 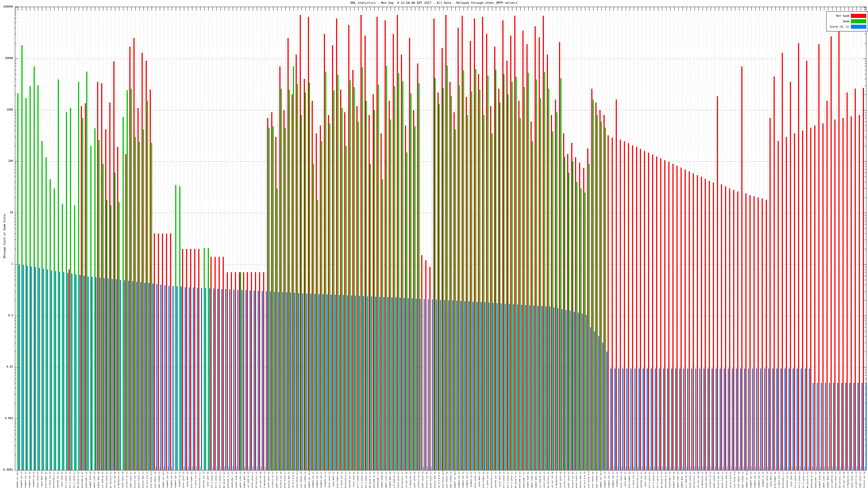 What do you see at coordinates (847, 27) in the screenshot?
I see `legend-item-score: Score (0..1)` at bounding box center [847, 27].